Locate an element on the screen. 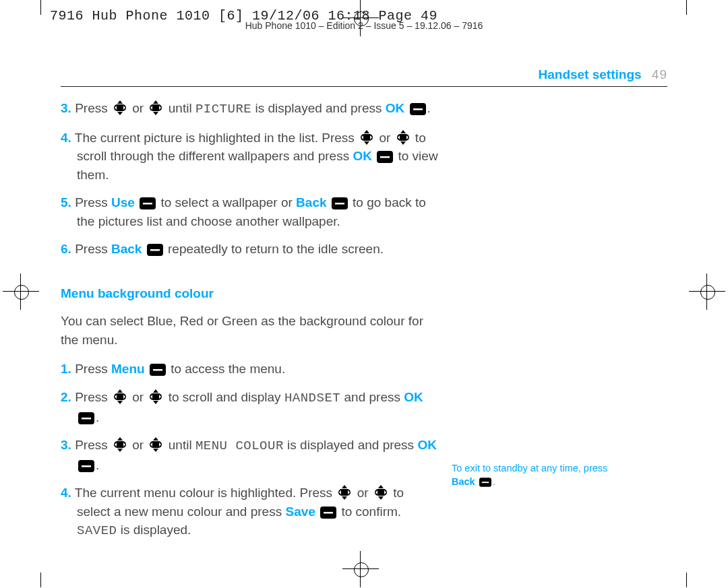  display-text: HANDSET is located at coordinates (313, 398).